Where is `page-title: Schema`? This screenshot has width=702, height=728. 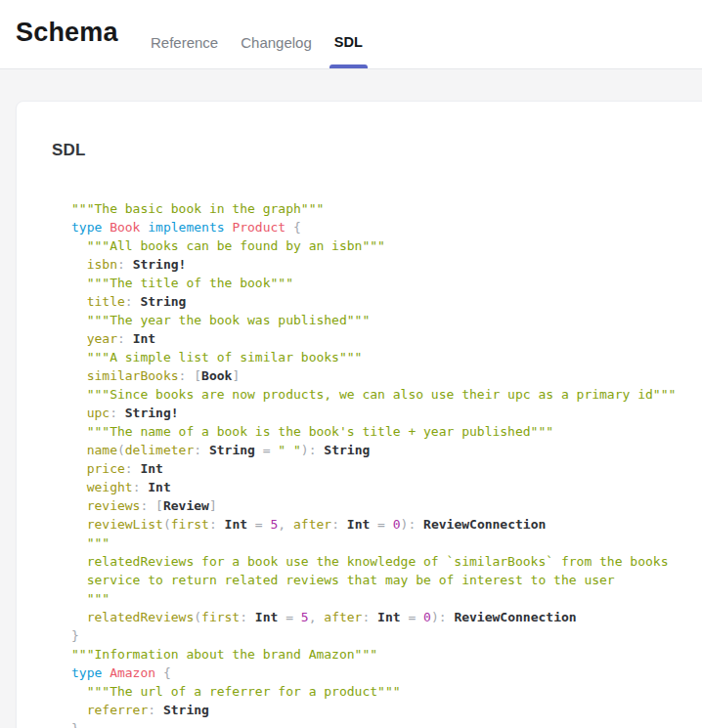
page-title: Schema is located at coordinates (66, 33).